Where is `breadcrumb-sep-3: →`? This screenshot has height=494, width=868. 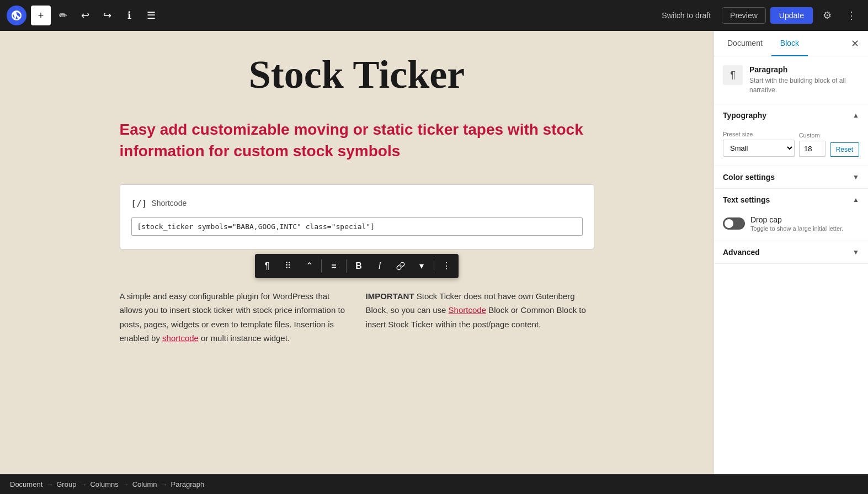 breadcrumb-sep-3: → is located at coordinates (126, 485).